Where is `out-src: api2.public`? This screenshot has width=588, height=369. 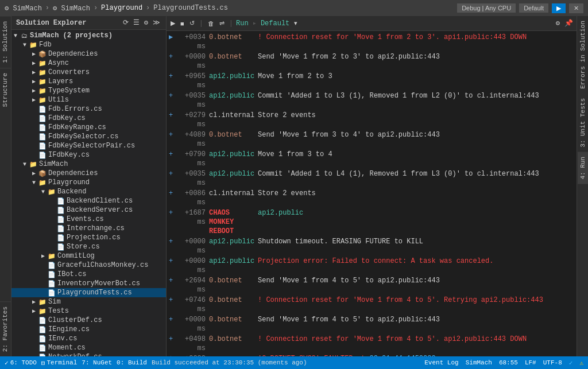
out-src: api2.public is located at coordinates (233, 174).